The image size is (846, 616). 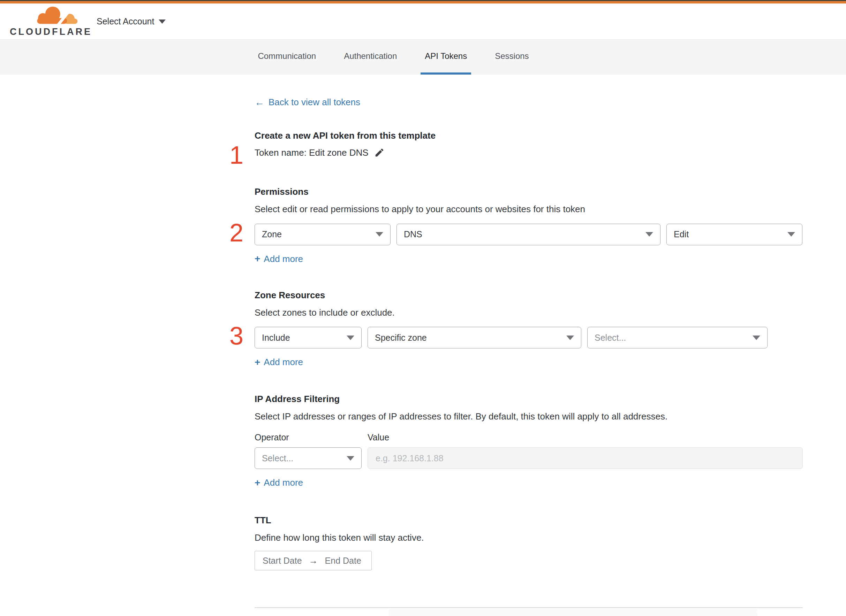 What do you see at coordinates (259, 103) in the screenshot?
I see `back-arrow-icon: ←` at bounding box center [259, 103].